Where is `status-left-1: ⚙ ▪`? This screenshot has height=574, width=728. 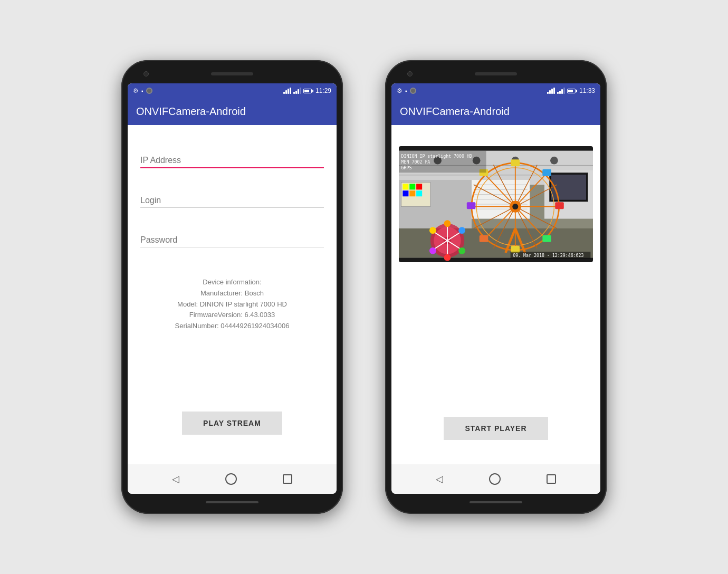
status-left-1: ⚙ ▪ is located at coordinates (142, 91).